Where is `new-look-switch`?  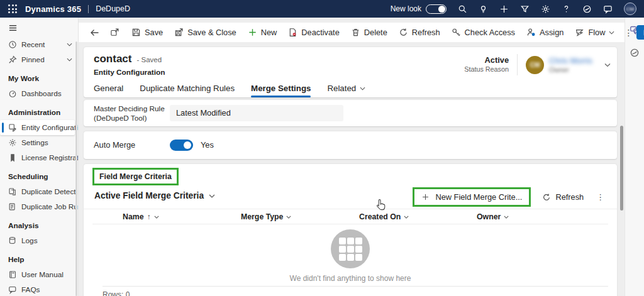
new-look-switch is located at coordinates (436, 9).